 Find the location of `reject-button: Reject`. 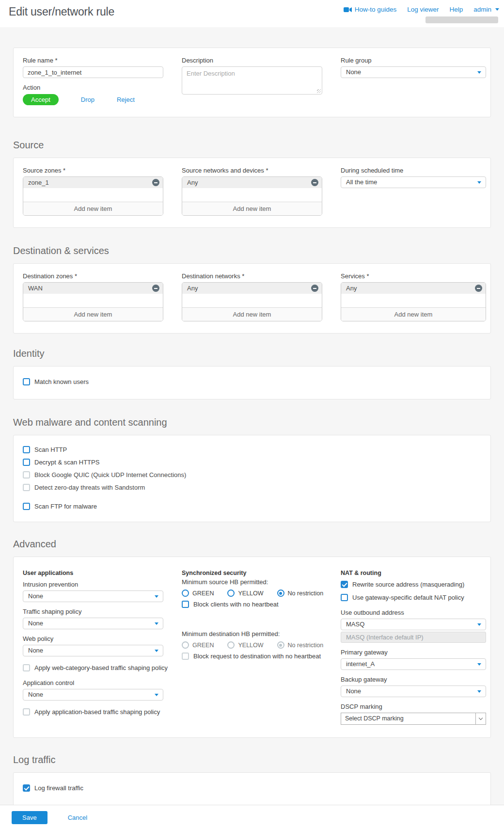

reject-button: Reject is located at coordinates (126, 100).